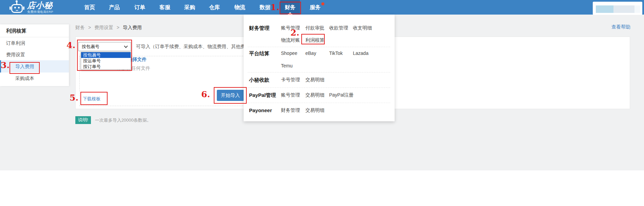  Describe the element at coordinates (265, 7) in the screenshot. I see `nav-item-data: 数据` at that location.